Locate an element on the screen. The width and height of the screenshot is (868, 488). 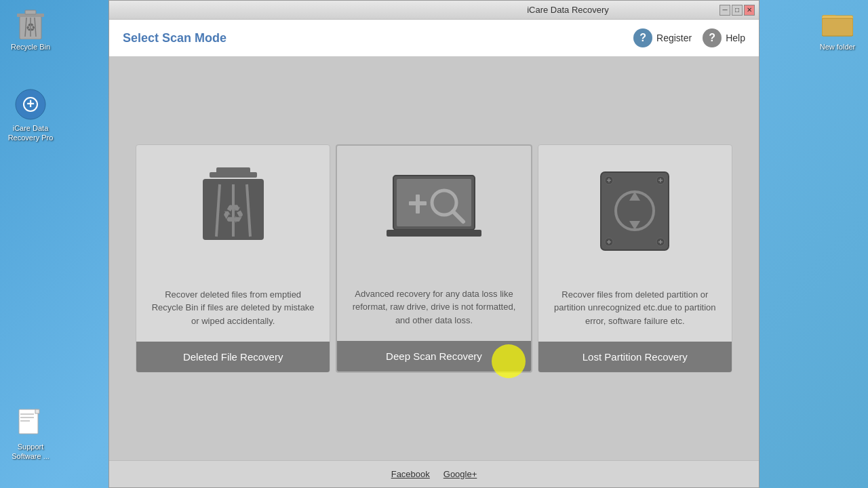
support-software-icon: Support Software ... is located at coordinates (31, 434).